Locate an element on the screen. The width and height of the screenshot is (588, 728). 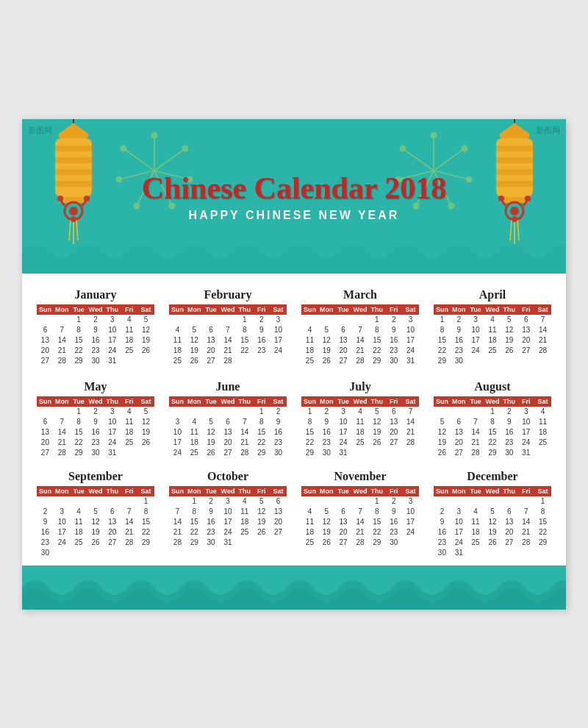
day-cell: 21 is located at coordinates (62, 351).